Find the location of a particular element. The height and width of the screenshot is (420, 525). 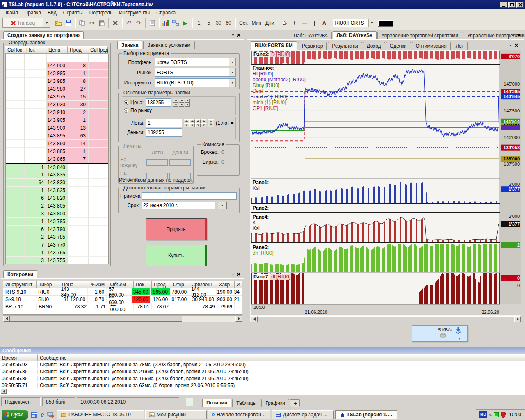

taskbar-task-1: Мои рисунки is located at coordinates (176, 415).